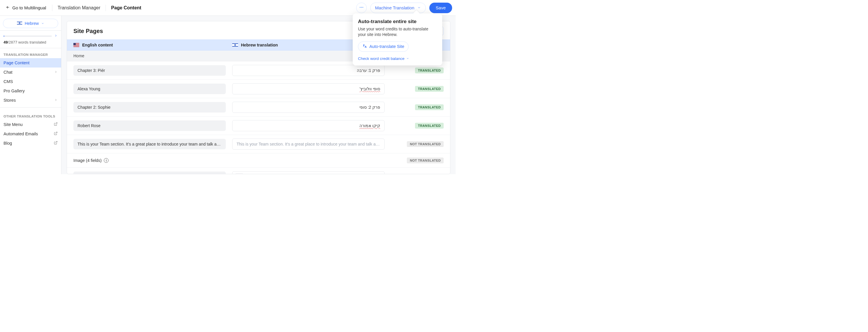  What do you see at coordinates (26, 8) in the screenshot?
I see `back-link: Go to Multilingual` at bounding box center [26, 8].